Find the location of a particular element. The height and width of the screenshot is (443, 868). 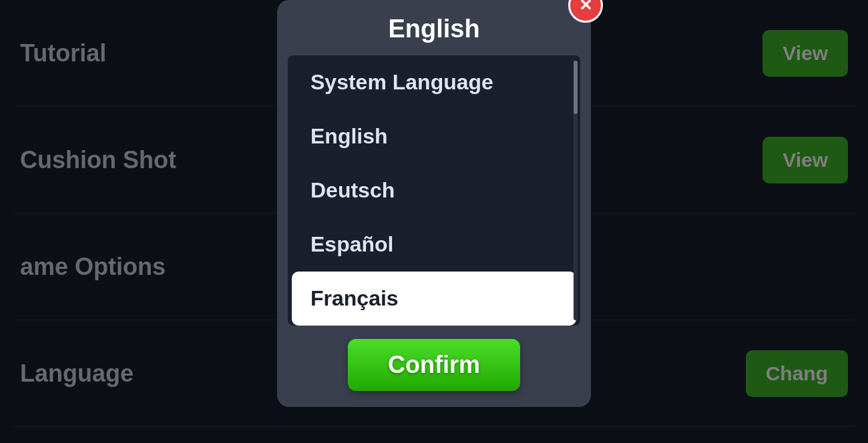

language-option-deutsch: Deutsch is located at coordinates (434, 191).